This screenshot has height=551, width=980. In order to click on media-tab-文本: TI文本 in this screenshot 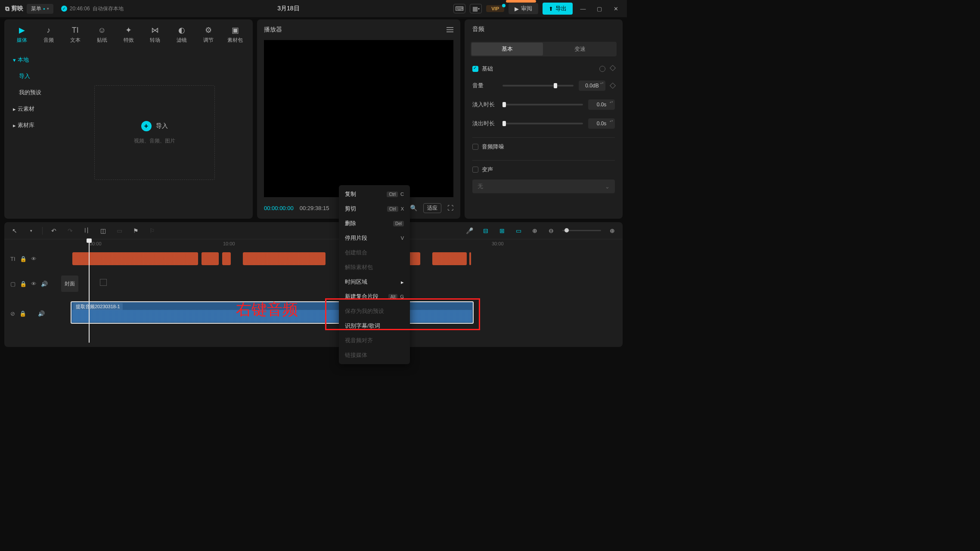, I will do `click(75, 34)`.